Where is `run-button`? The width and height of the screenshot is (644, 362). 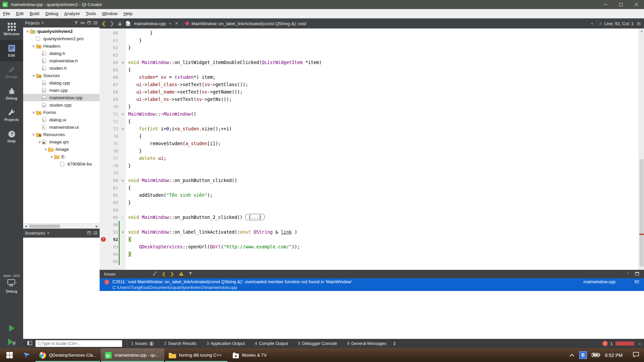
run-button is located at coordinates (11, 328).